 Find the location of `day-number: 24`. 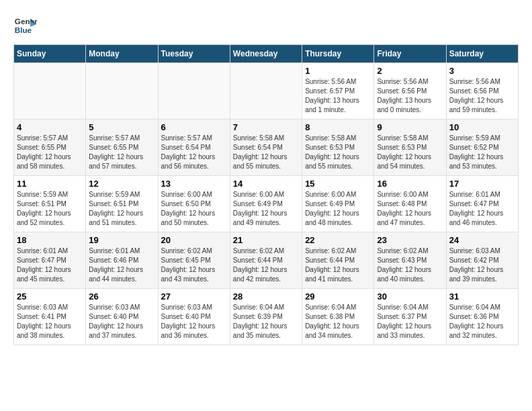

day-number: 24 is located at coordinates (482, 240).